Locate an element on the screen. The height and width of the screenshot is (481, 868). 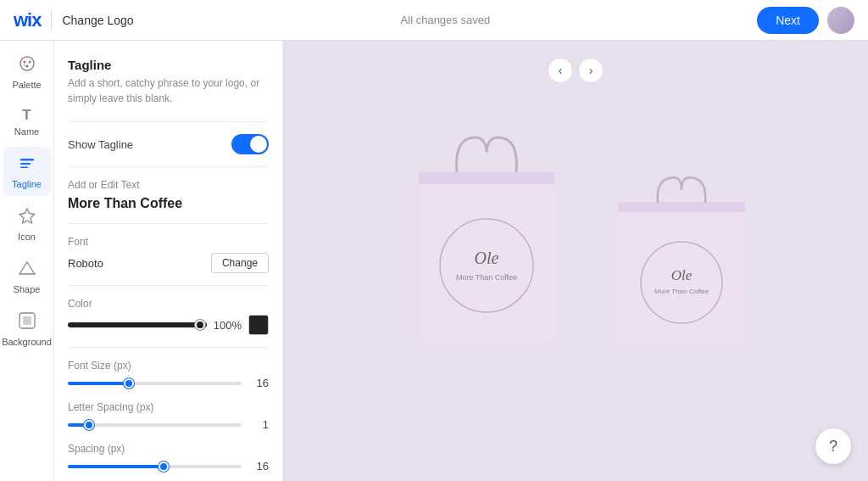
header: wix Change Logo All changes saved Next is located at coordinates (434, 20).